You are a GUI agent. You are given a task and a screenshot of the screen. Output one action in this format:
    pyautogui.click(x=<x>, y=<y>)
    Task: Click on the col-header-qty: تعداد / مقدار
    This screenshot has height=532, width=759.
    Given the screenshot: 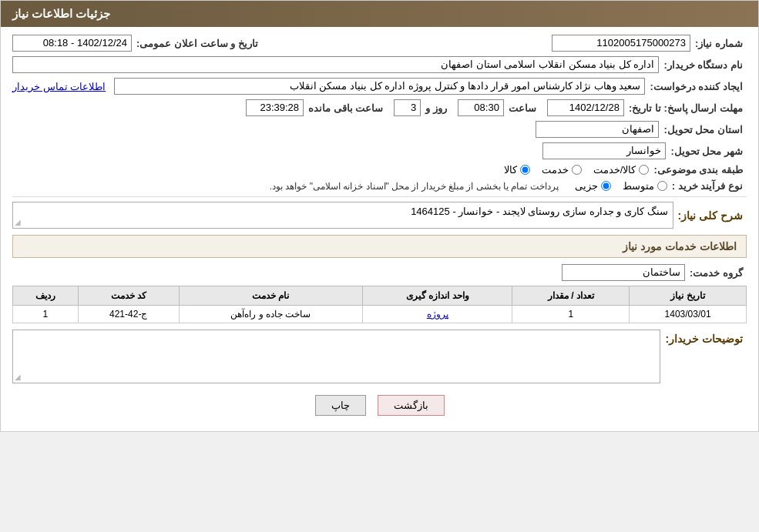 What is the action you would take?
    pyautogui.click(x=571, y=296)
    